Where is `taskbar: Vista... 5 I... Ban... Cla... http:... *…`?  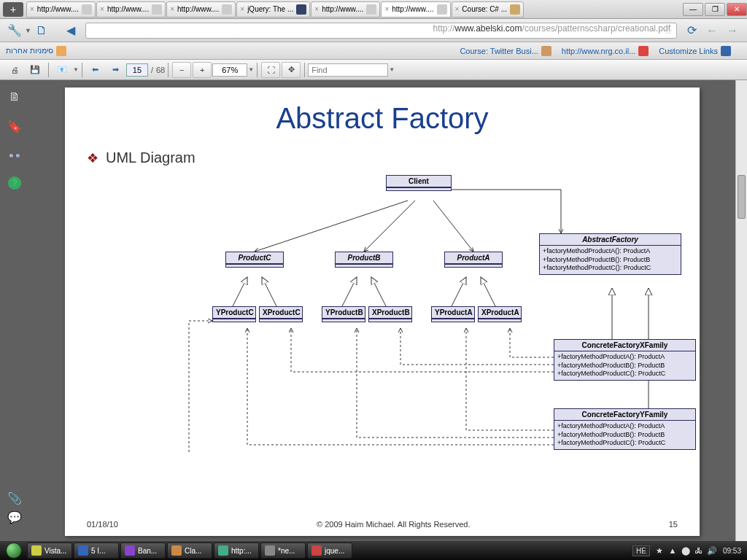 taskbar: Vista... 5 I... Ban... Cla... http:... *… is located at coordinates (374, 551).